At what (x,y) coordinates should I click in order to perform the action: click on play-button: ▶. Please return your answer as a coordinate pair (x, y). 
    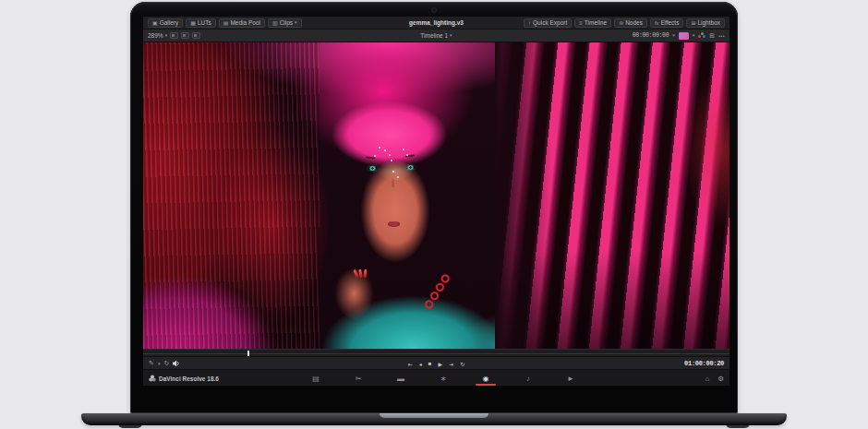
    Looking at the image, I should click on (440, 363).